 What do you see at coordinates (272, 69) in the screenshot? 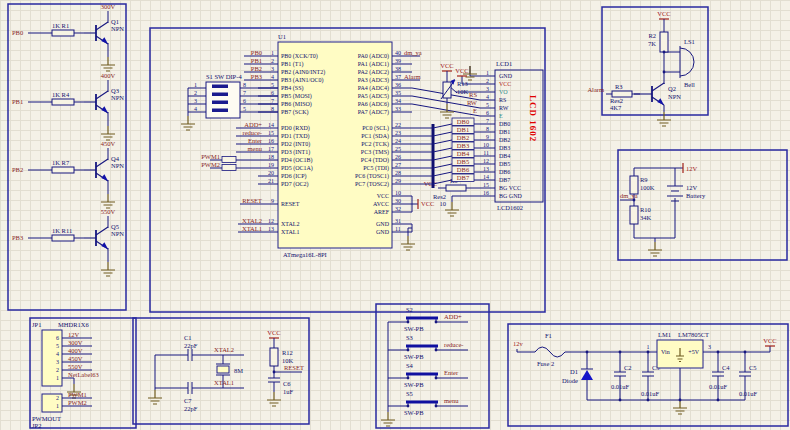
I see `mcu-pin-number: 3` at bounding box center [272, 69].